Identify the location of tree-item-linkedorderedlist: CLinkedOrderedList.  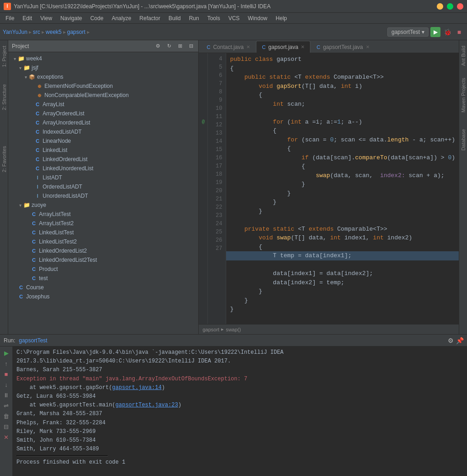
(103, 159).